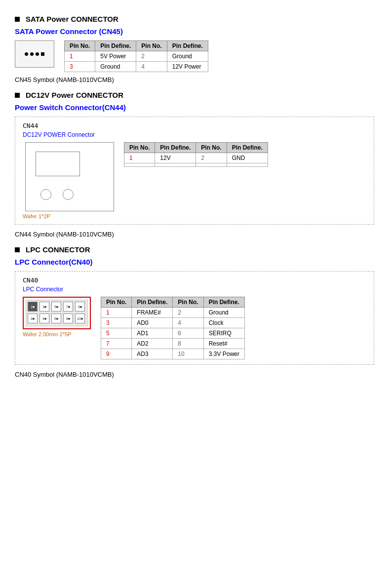 The image size is (389, 588). Describe the element at coordinates (152, 67) in the screenshot. I see `sata-pin-4: 4` at that location.